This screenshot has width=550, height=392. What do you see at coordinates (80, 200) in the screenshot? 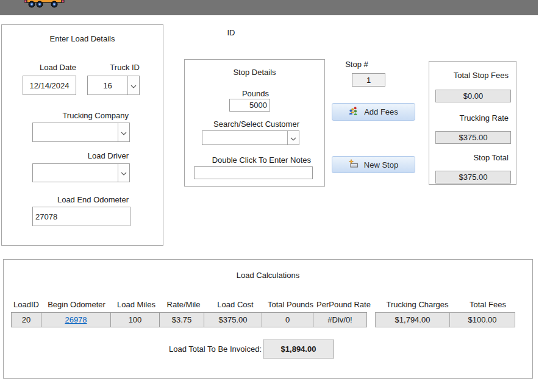
I see `load-end-odometer-label: Load End Odometer` at bounding box center [80, 200].